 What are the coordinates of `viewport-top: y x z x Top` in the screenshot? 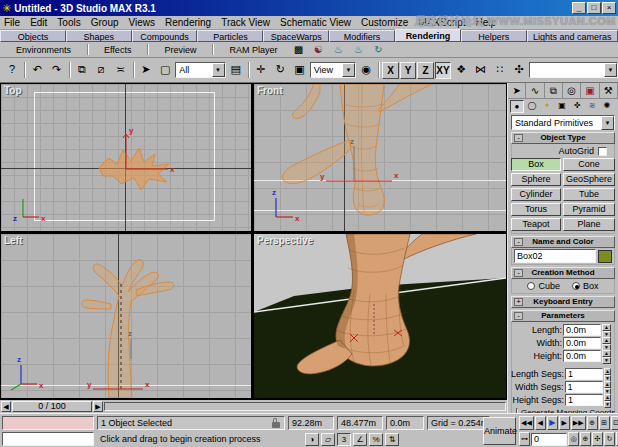 It's located at (126, 158).